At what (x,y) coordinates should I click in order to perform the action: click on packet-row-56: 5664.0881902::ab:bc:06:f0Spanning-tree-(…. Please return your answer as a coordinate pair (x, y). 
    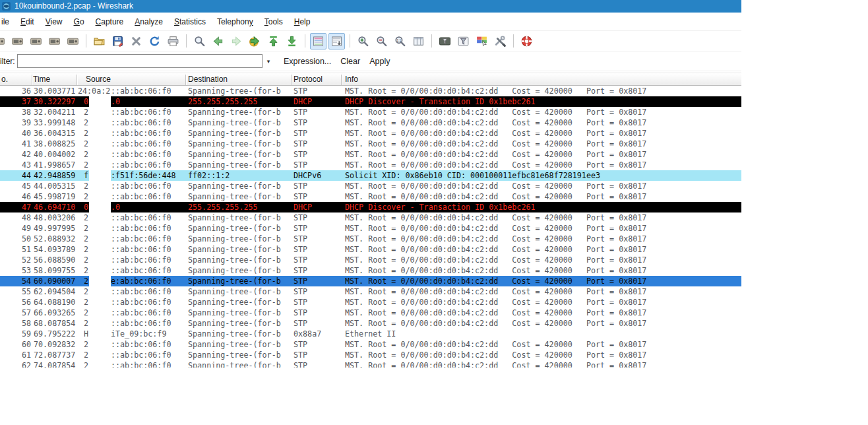
    Looking at the image, I should click on (371, 302).